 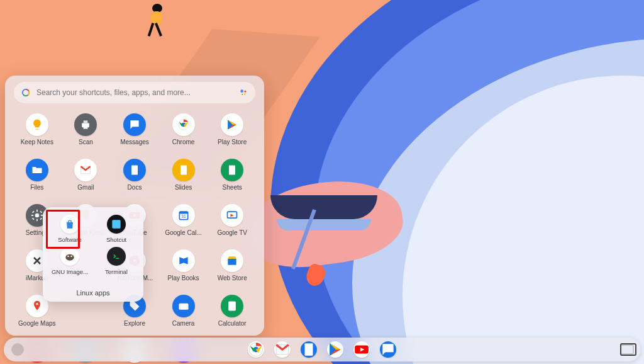 I want to click on overview-icon, so click(x=627, y=350).